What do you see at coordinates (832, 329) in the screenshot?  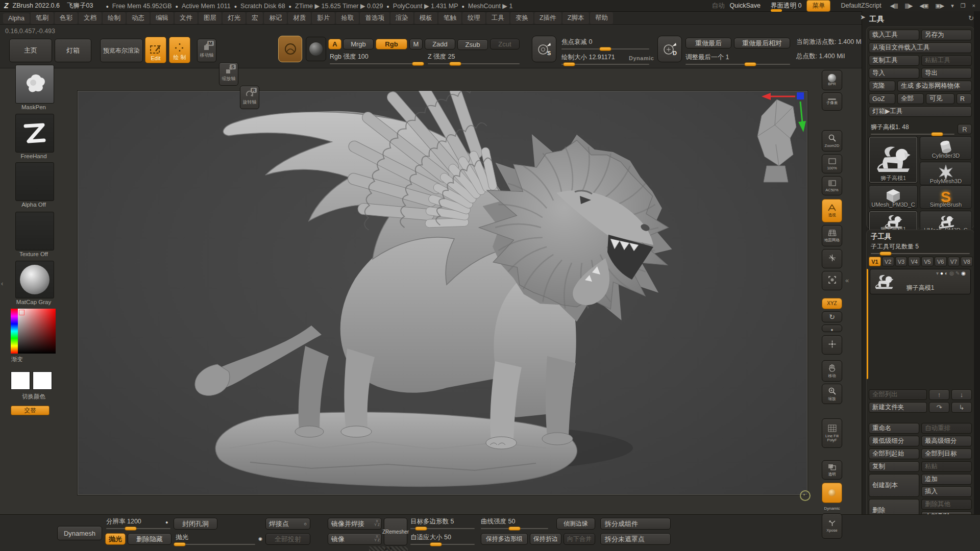 I see `shelf-pivot-button: ●` at bounding box center [832, 329].